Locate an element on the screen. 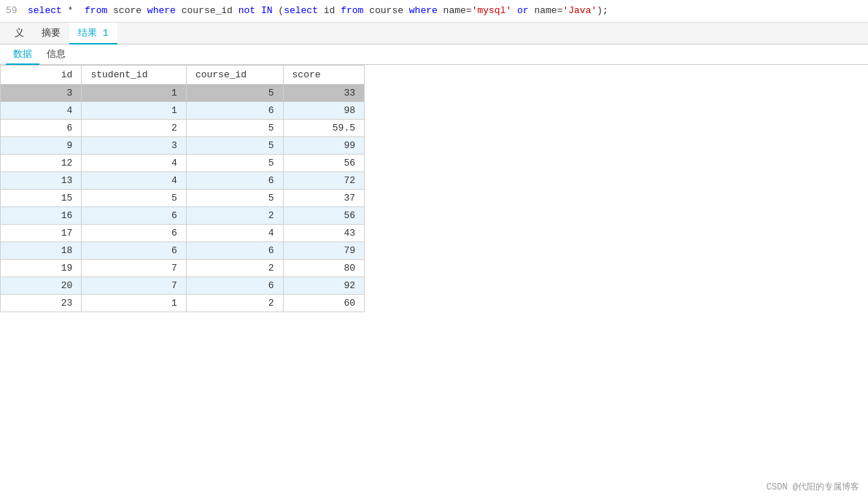  line-number: 59 is located at coordinates (17, 11).